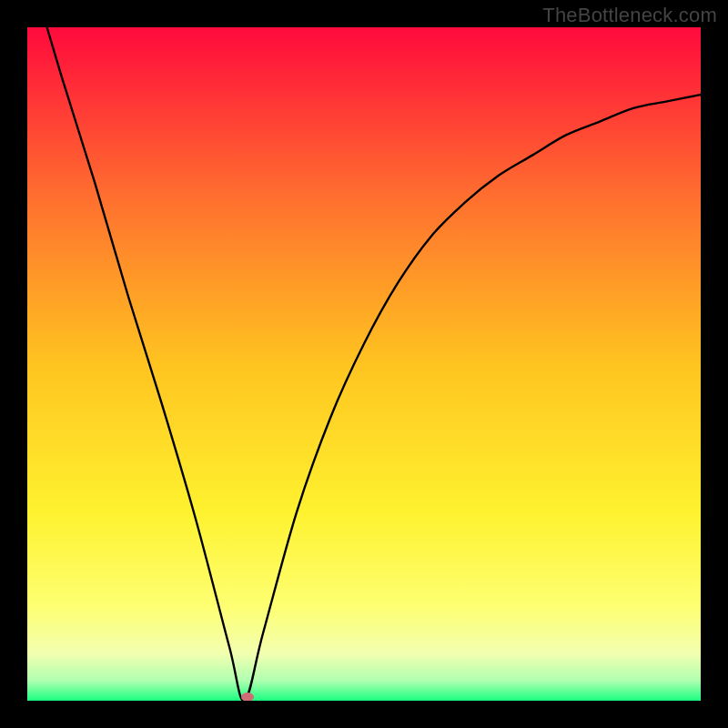  I want to click on watermark-label: TheBottleneck.com, so click(630, 15).